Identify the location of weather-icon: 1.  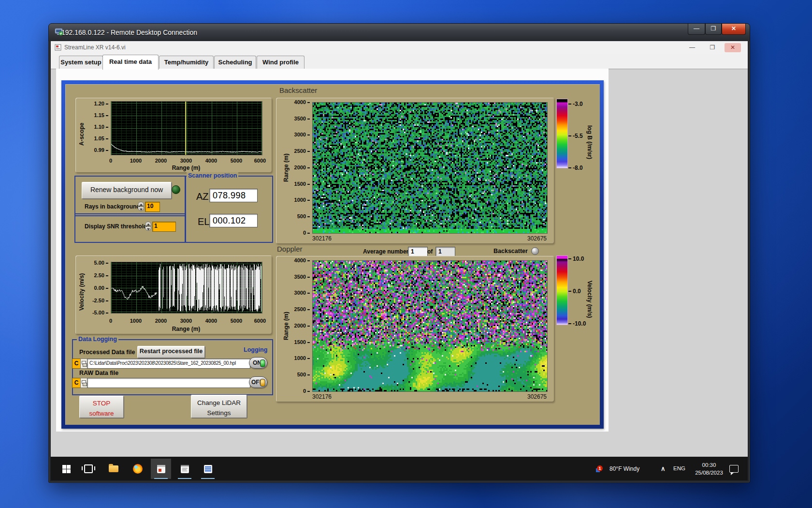
(599, 469).